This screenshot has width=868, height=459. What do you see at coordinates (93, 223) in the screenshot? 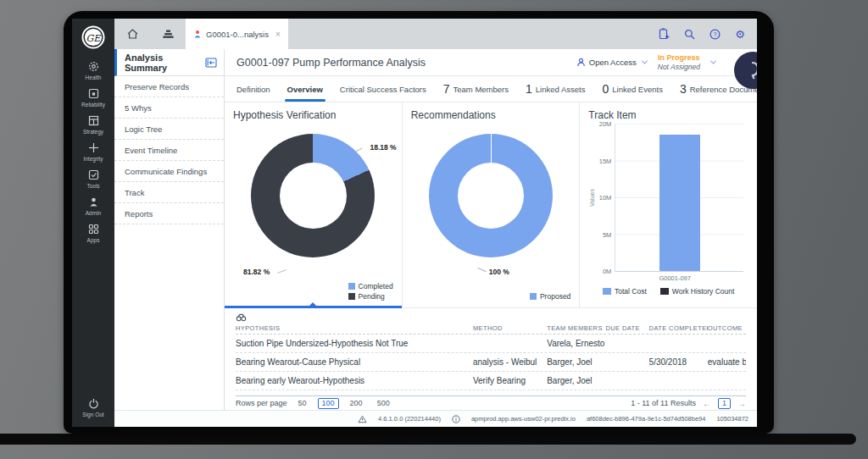
I see `module-rail: GE Health Reliability Strategy Integrity…` at bounding box center [93, 223].